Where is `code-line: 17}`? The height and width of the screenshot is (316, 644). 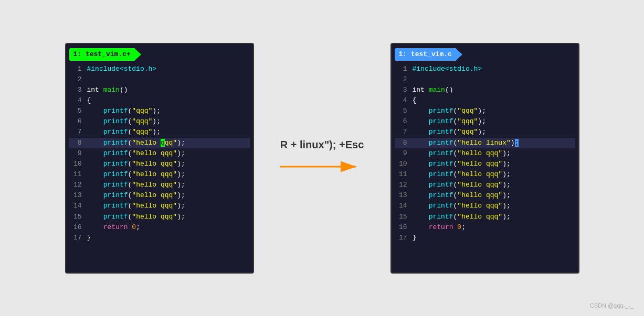
code-line: 17} is located at coordinates (160, 238).